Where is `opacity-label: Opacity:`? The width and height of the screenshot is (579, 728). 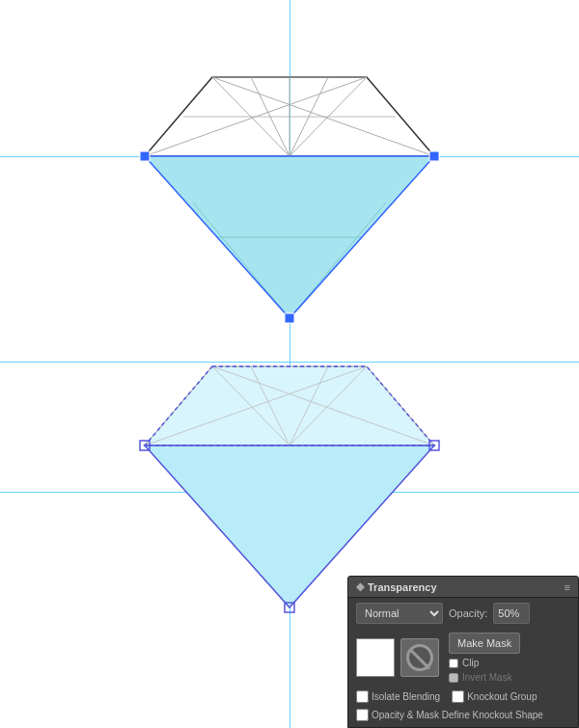
opacity-label: Opacity: is located at coordinates (468, 613).